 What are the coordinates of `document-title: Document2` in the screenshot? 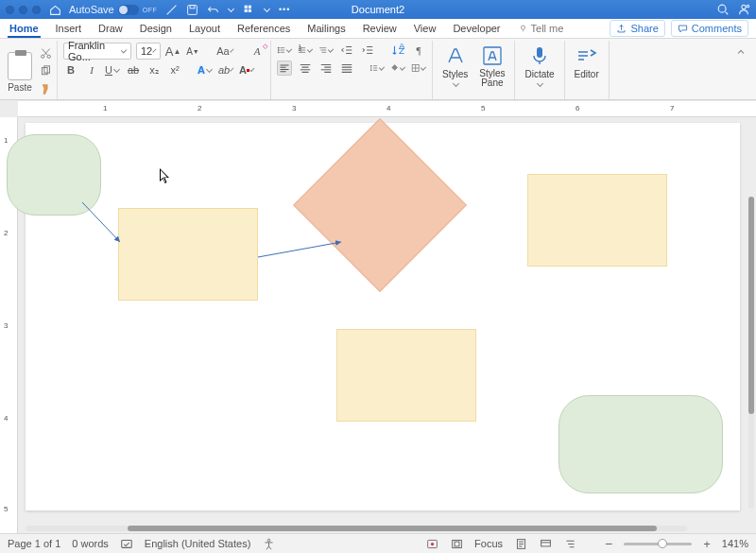 It's located at (378, 9).